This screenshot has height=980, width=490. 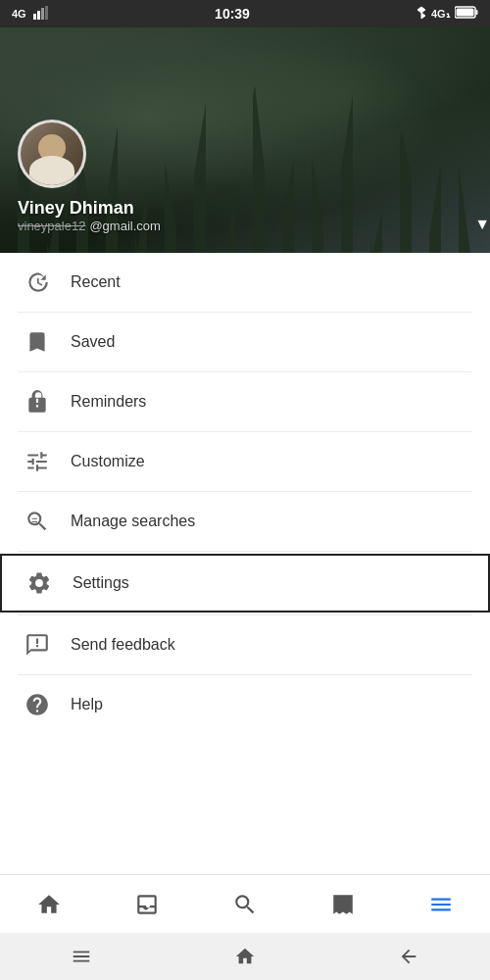 What do you see at coordinates (441, 904) in the screenshot?
I see `bottom-nav-menu` at bounding box center [441, 904].